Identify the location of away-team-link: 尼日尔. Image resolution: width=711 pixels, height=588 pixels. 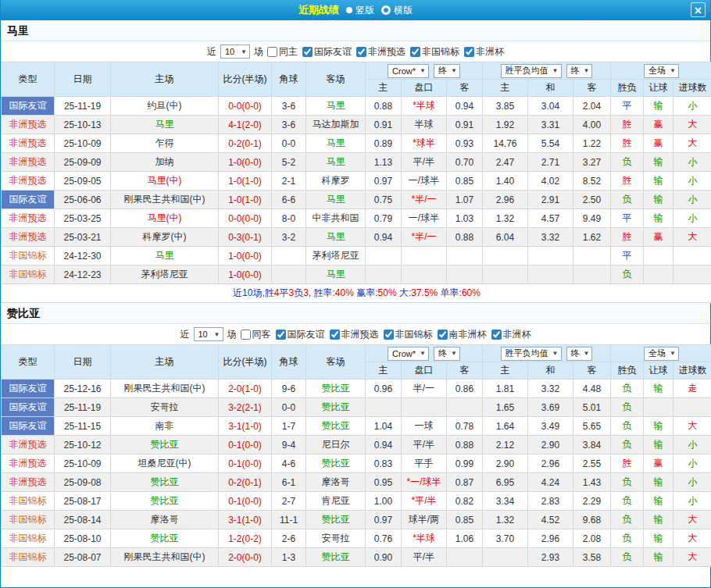
(336, 445).